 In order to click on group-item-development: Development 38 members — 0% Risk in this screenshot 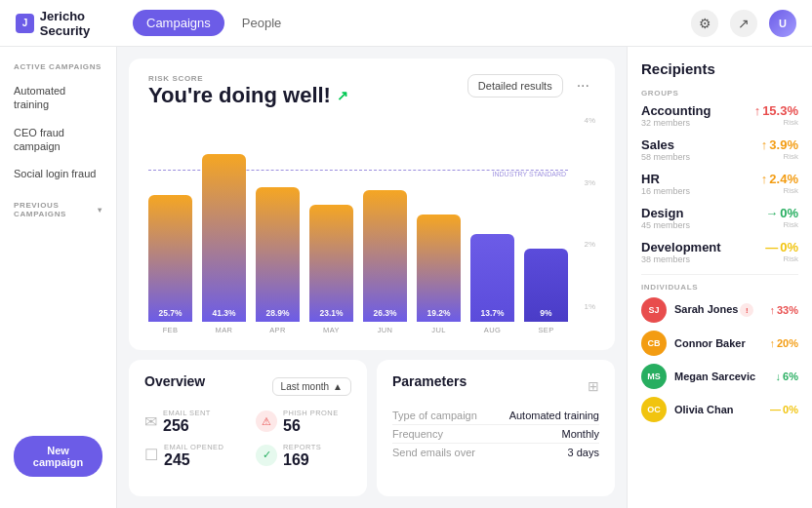, I will do `click(720, 252)`.